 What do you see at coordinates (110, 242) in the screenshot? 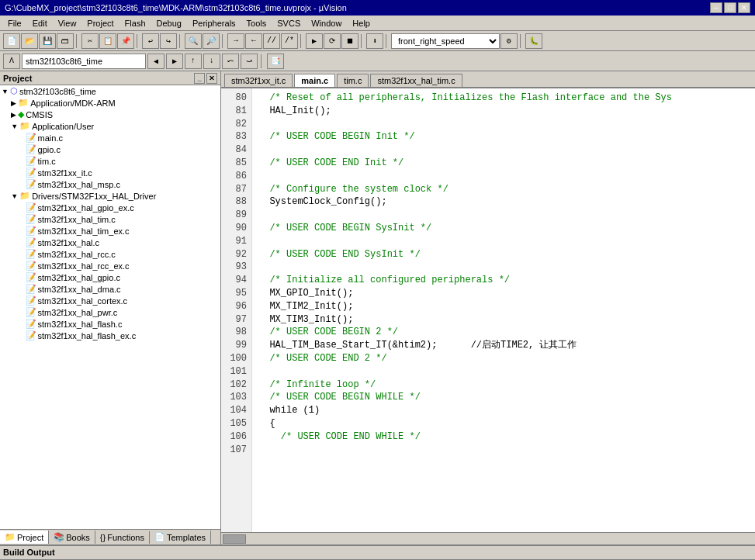
I see `tree-item: 📝stm32f1xx_hal.c` at bounding box center [110, 242].